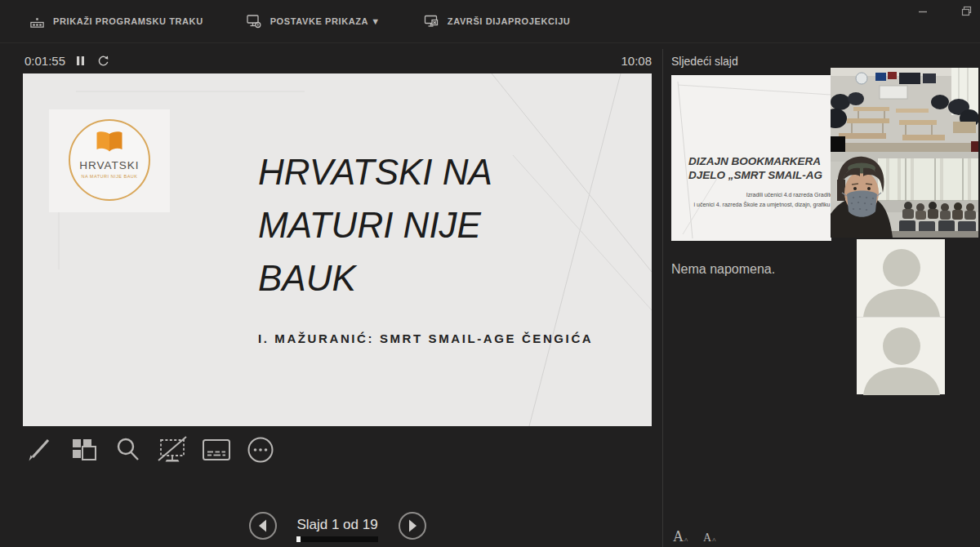 Image resolution: width=980 pixels, height=547 pixels. What do you see at coordinates (260, 451) in the screenshot?
I see `more-options-button` at bounding box center [260, 451].